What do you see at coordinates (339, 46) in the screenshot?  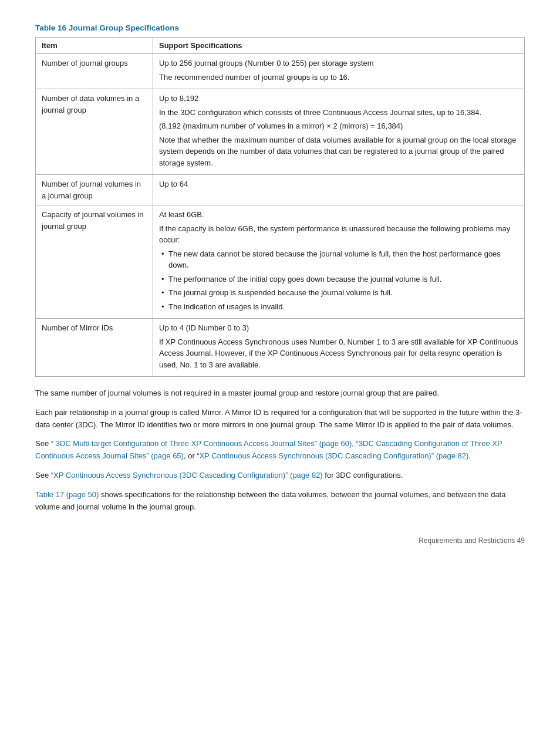 I see `col-header-specs: Support Specifications` at bounding box center [339, 46].